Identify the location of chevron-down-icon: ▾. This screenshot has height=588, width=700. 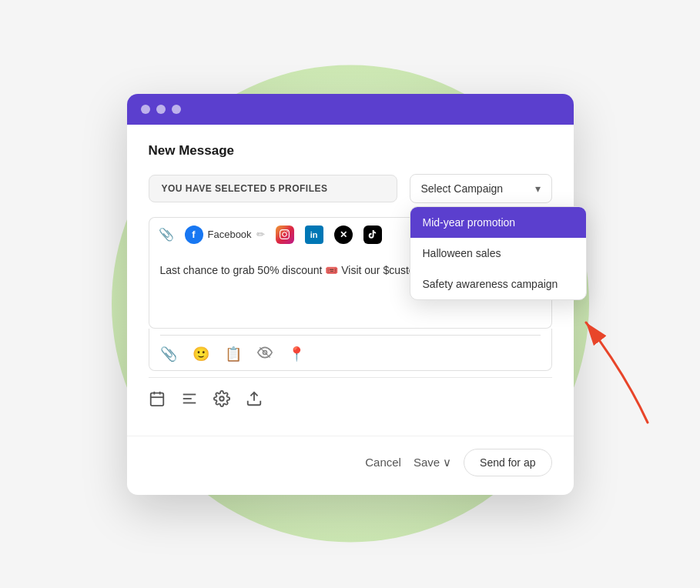
(538, 189).